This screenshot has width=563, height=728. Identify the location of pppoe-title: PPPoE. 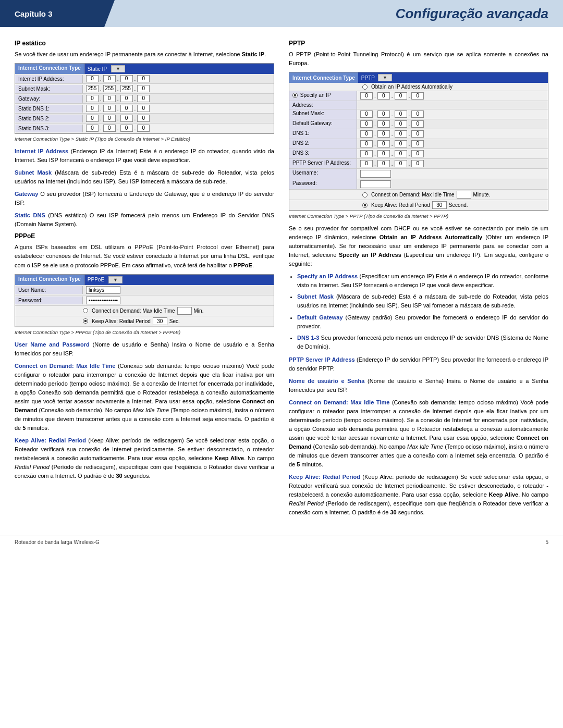
(144, 236).